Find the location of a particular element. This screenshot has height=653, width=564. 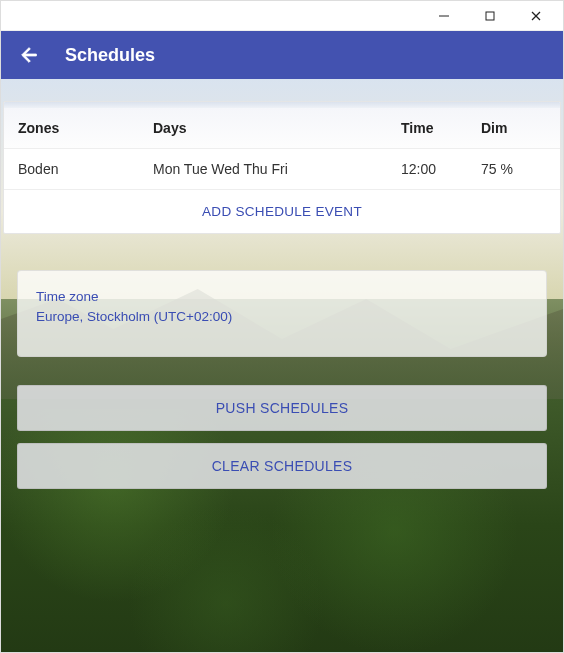

page-title: Schedules is located at coordinates (110, 56).